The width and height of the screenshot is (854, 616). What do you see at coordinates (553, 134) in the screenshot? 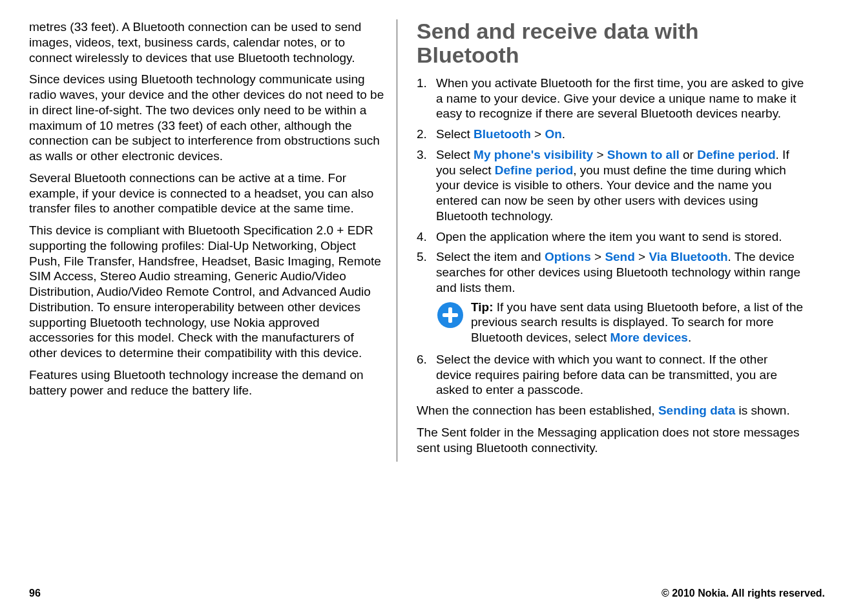
I see `keyword-on: On` at bounding box center [553, 134].